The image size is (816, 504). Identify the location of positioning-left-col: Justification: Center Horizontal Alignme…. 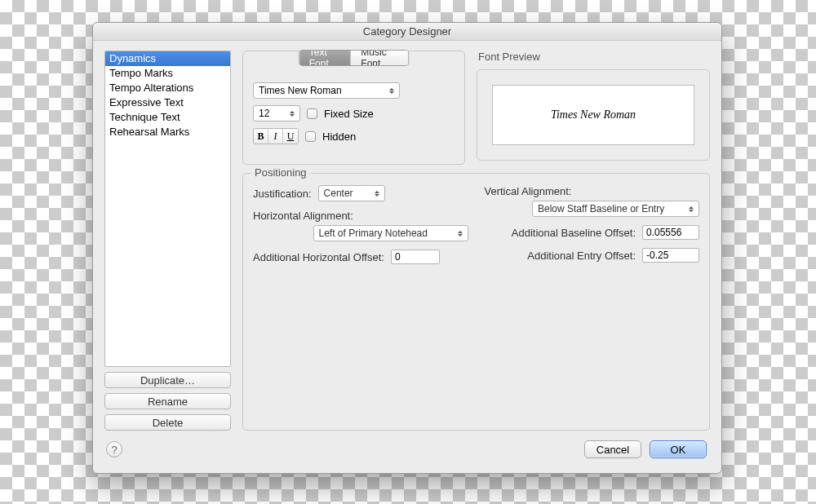
(361, 228).